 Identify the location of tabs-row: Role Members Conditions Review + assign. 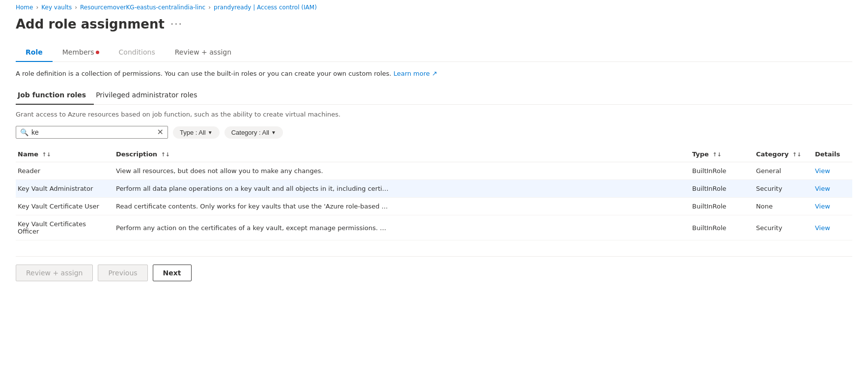
(434, 53).